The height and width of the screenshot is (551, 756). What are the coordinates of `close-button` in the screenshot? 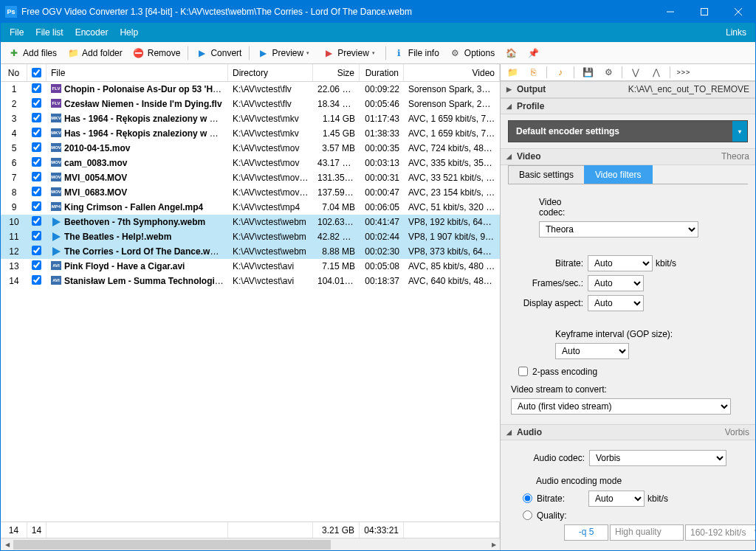 It's located at (738, 12).